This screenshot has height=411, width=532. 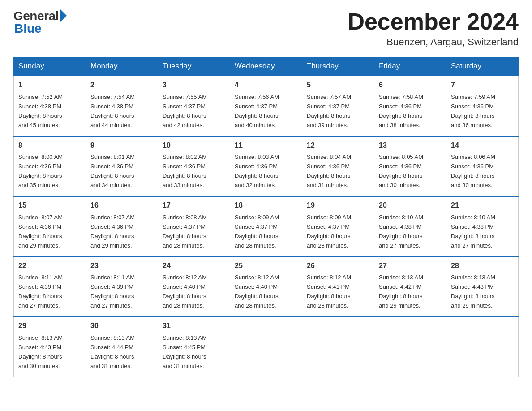 I want to click on day-info: Sunrise: 8:02 AM Sunset: 4:36 PM Dayligh…, so click(x=184, y=171).